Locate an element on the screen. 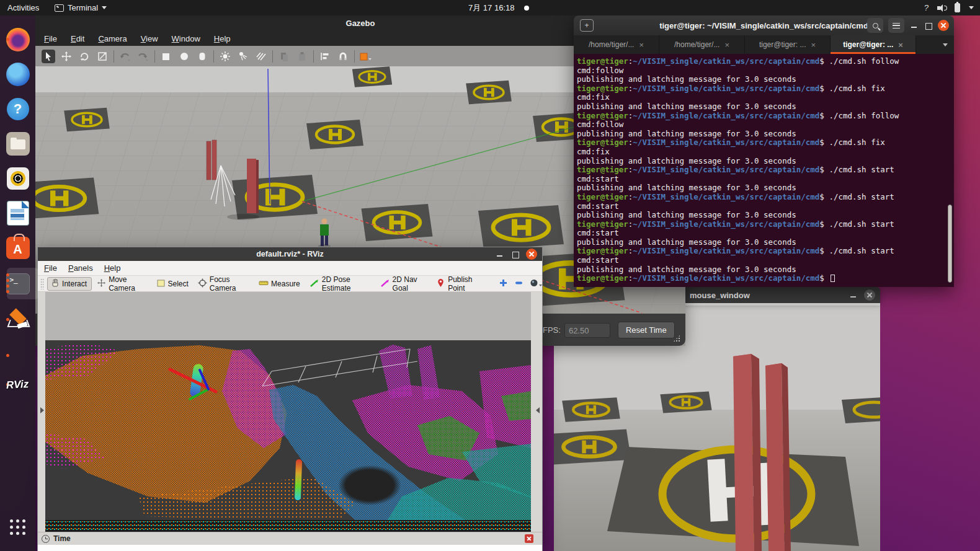 This screenshot has width=980, height=551. dock-item-thunderbird is located at coordinates (17, 74).